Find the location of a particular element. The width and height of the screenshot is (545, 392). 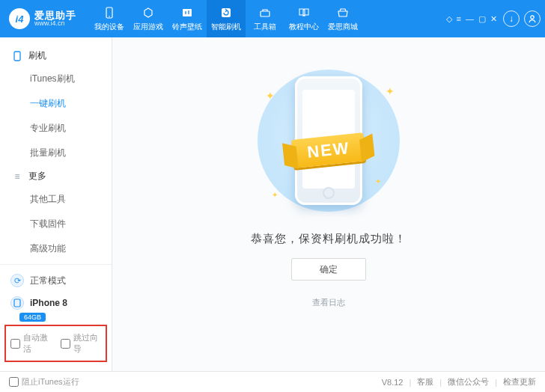

nav-tutorial: 教程中心 is located at coordinates (304, 19).